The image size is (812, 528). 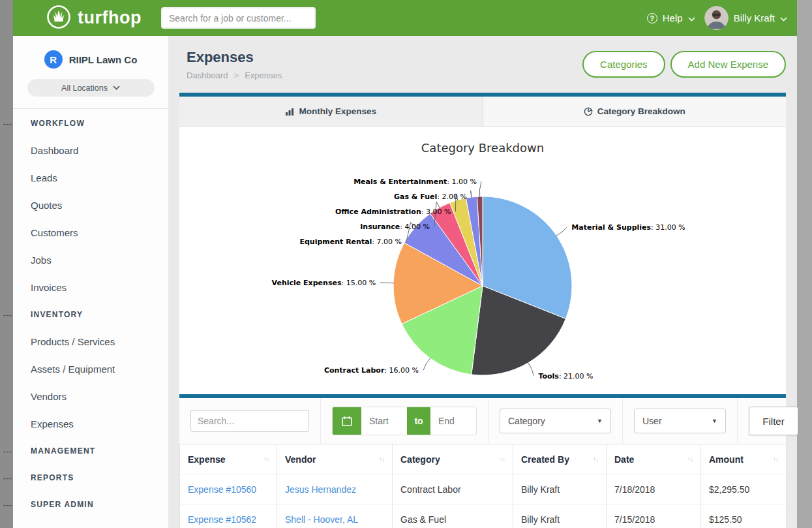 What do you see at coordinates (351, 241) in the screenshot?
I see `pie-data-label: Equipment Rental: 7.00 %` at bounding box center [351, 241].